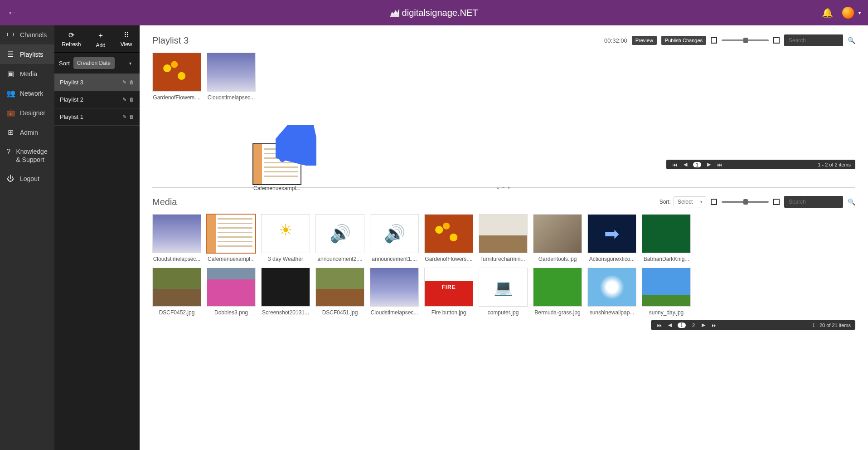 This screenshot has height=450, width=868. I want to click on playlist-title: Playlist 3, so click(170, 41).